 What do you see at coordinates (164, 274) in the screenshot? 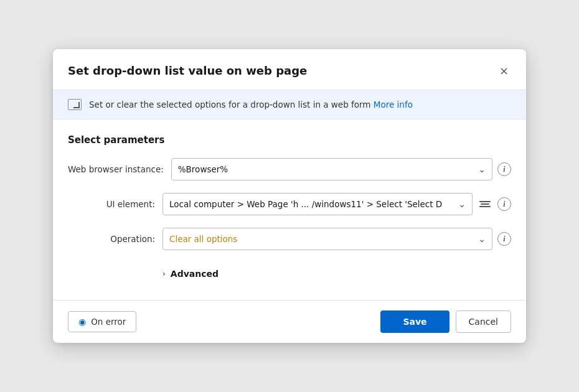
I see `advanced-chevron-right-icon: ›` at bounding box center [164, 274].